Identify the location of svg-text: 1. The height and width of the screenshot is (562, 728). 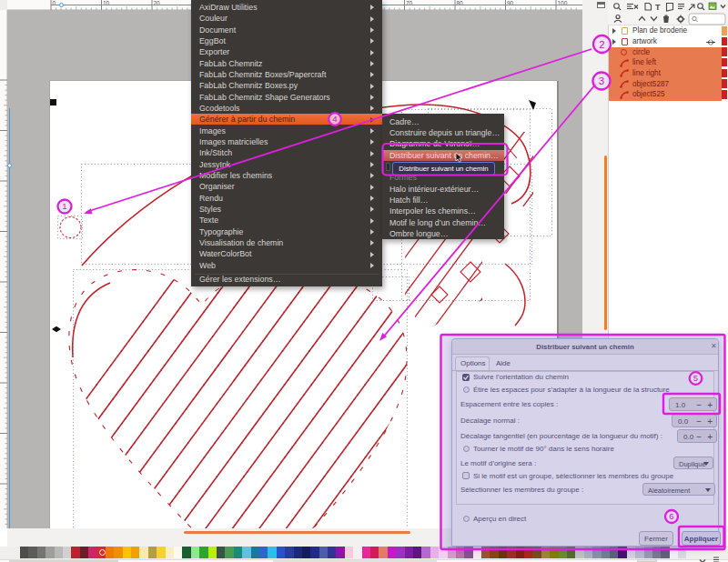
(64, 206).